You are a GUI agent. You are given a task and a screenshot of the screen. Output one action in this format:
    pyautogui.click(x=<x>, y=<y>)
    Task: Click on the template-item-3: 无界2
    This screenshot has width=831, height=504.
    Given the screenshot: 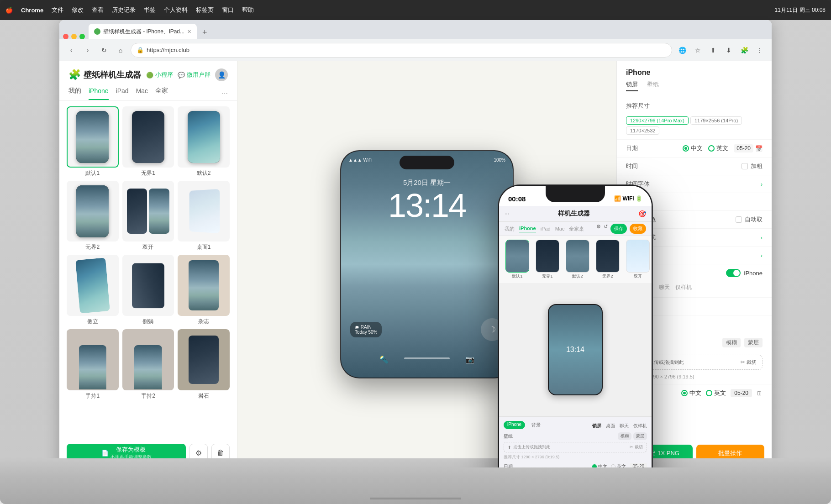 What is the action you would take?
    pyautogui.click(x=93, y=216)
    